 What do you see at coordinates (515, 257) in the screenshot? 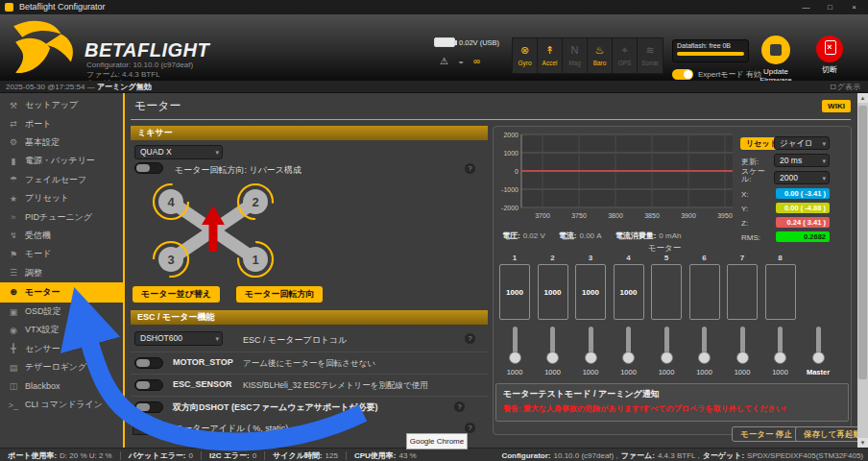
I see `motor-number: 1` at bounding box center [515, 257].